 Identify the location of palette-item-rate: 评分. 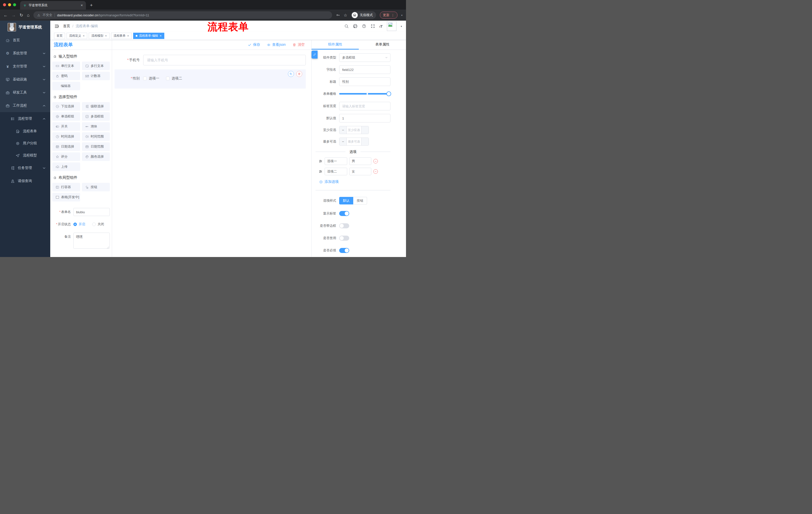
(66, 157).